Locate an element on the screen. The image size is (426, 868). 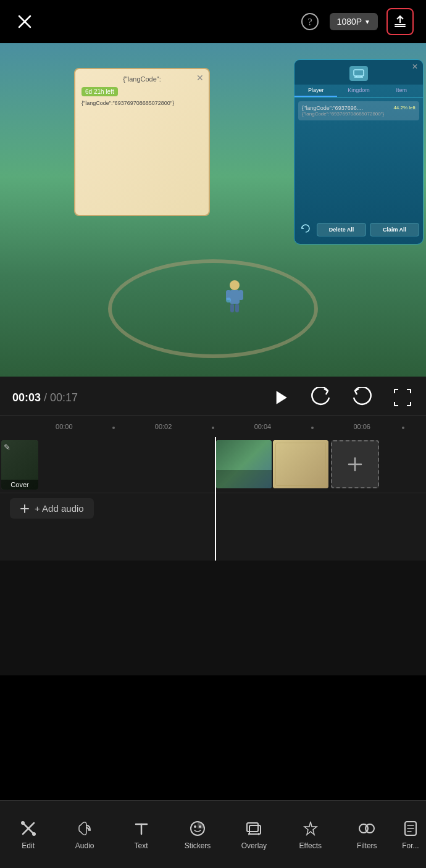
resolution-button: 1080P ▼ is located at coordinates (354, 22).